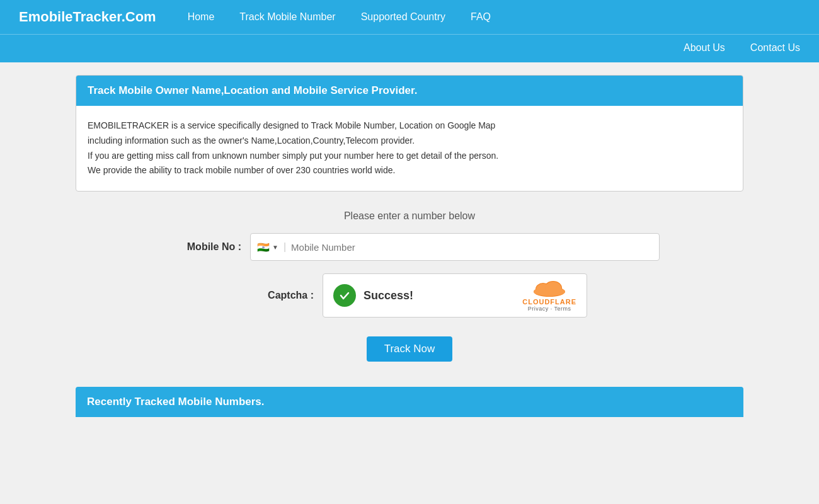 The width and height of the screenshot is (819, 504). What do you see at coordinates (455, 247) in the screenshot?
I see `mobile-input-wrapper: 🇮🇳 ▼ |` at bounding box center [455, 247].